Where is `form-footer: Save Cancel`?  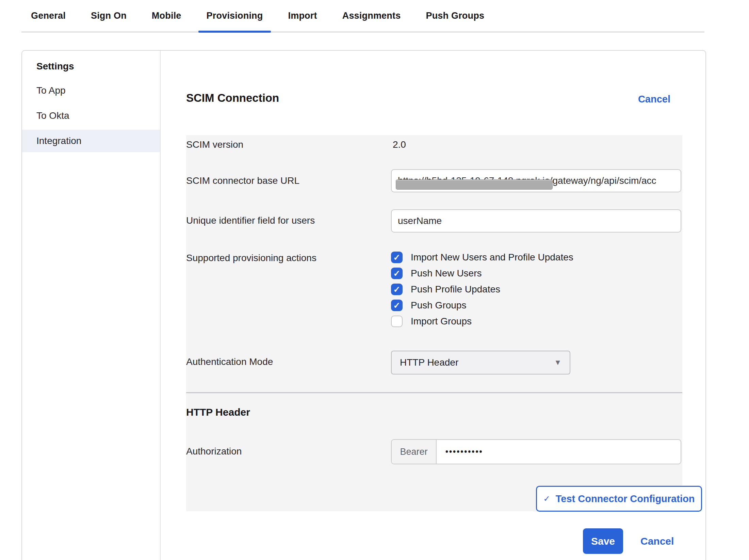
form-footer: Save Cancel is located at coordinates (364, 542).